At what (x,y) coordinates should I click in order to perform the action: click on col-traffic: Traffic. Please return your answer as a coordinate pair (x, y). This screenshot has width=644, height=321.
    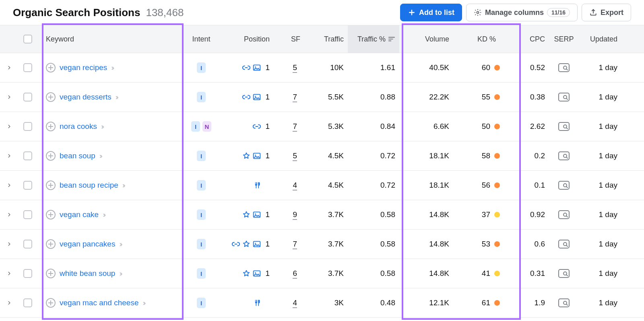
    Looking at the image, I should click on (326, 39).